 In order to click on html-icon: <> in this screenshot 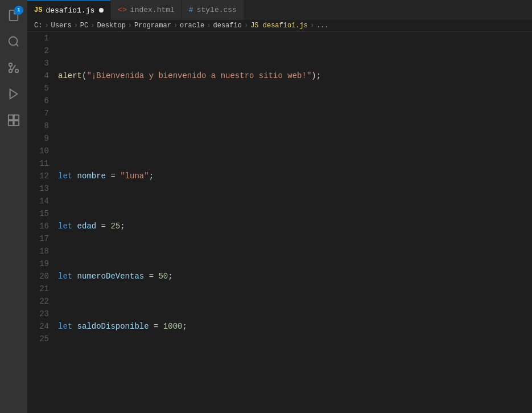, I will do `click(122, 10)`.